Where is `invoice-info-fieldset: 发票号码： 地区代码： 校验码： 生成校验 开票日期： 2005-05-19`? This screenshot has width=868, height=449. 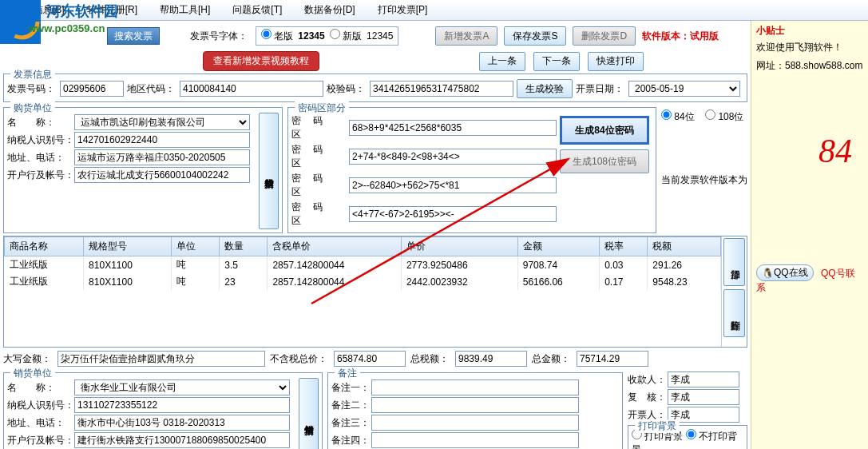
invoice-info-fieldset: 发票号码： 地区代码： 校验码： 生成校验 开票日期： 2005-05-19 is located at coordinates (375, 88).